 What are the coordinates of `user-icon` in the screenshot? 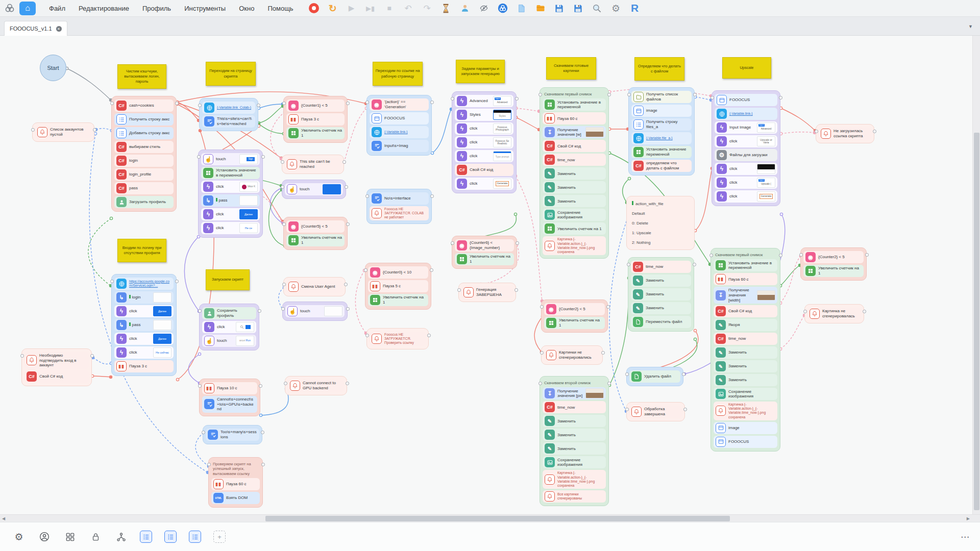 It's located at (465, 8).